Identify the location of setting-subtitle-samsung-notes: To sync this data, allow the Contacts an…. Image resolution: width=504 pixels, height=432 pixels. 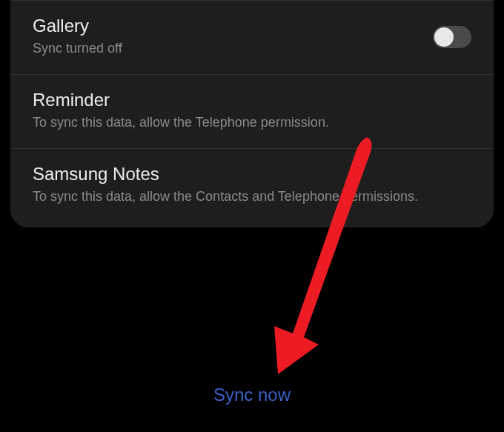
(252, 197).